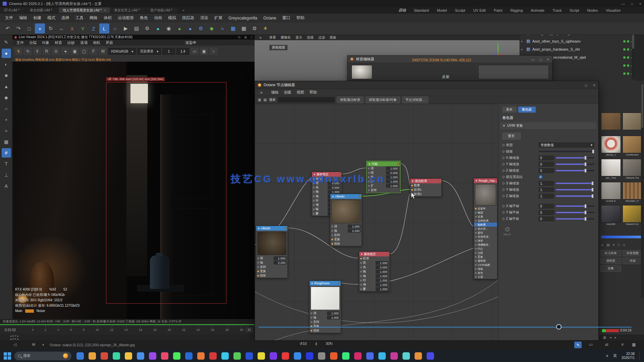 This screenshot has height=362, width=644. I want to click on node-param-row: 对1.000, so click(374, 280).